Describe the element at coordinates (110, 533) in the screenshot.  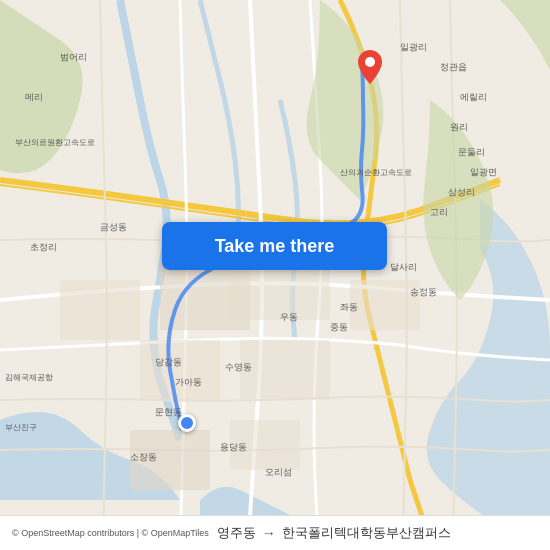
I see `map-attribution: © OpenStreetMap contributors | © OpenMap…` at that location.